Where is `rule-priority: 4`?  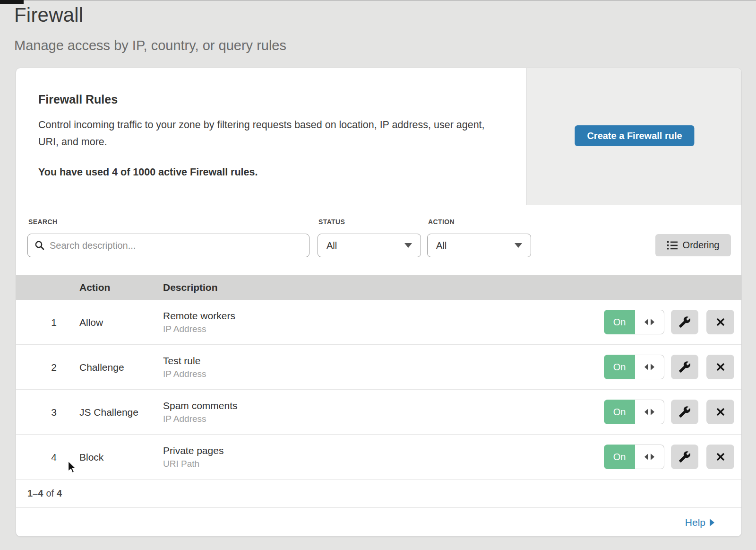 rule-priority: 4 is located at coordinates (54, 457).